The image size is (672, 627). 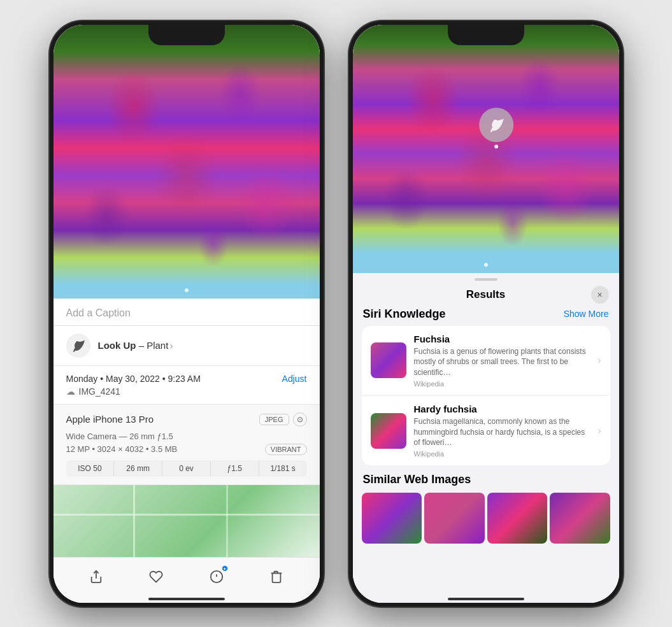 What do you see at coordinates (486, 480) in the screenshot?
I see `similar-title: Similar Web Images` at bounding box center [486, 480].